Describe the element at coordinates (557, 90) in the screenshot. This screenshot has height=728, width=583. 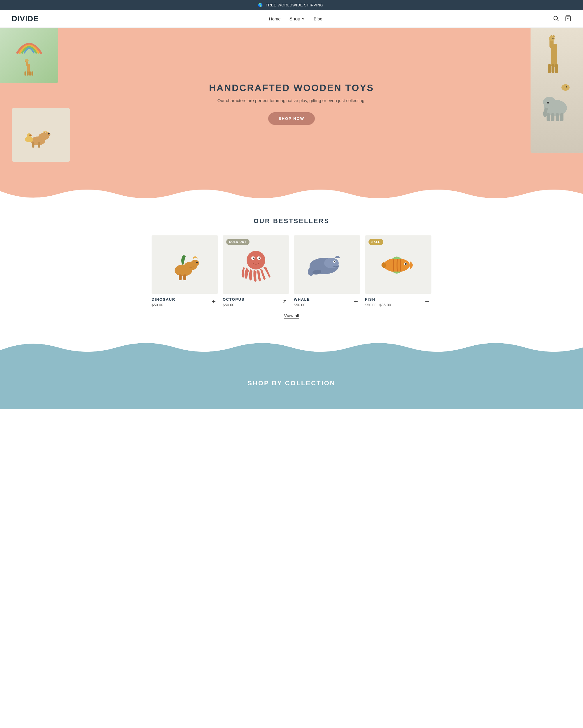
I see `animals-right-svg` at that location.